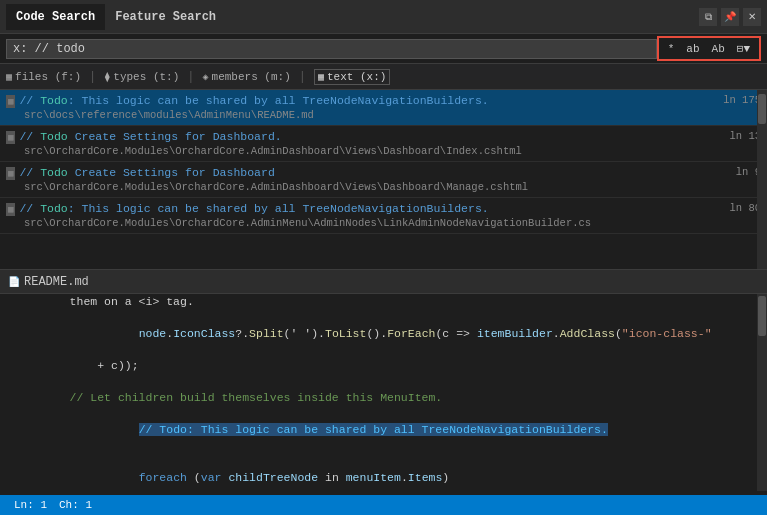 This screenshot has height=515, width=767. What do you see at coordinates (384, 180) in the screenshot?
I see `result-item-3: ▦ // Todo Create Settings for Dashboard …` at bounding box center [384, 180].